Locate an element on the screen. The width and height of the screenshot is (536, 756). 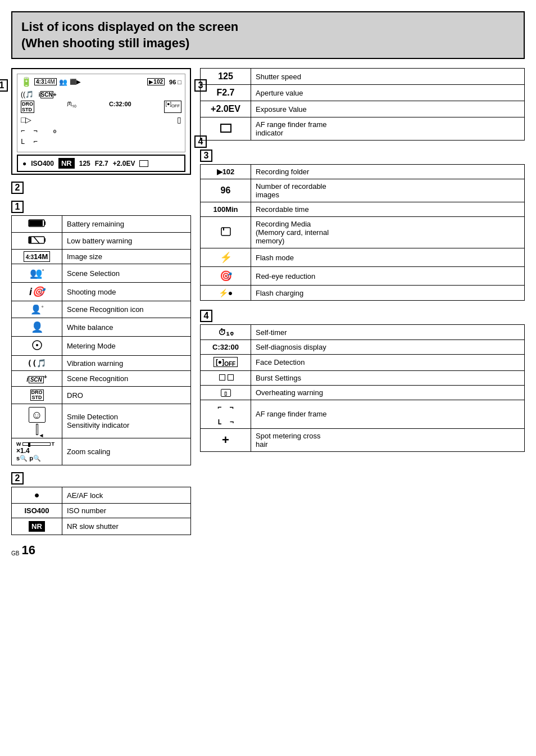
table-row: ⚡● Flash charging is located at coordinates (363, 293).